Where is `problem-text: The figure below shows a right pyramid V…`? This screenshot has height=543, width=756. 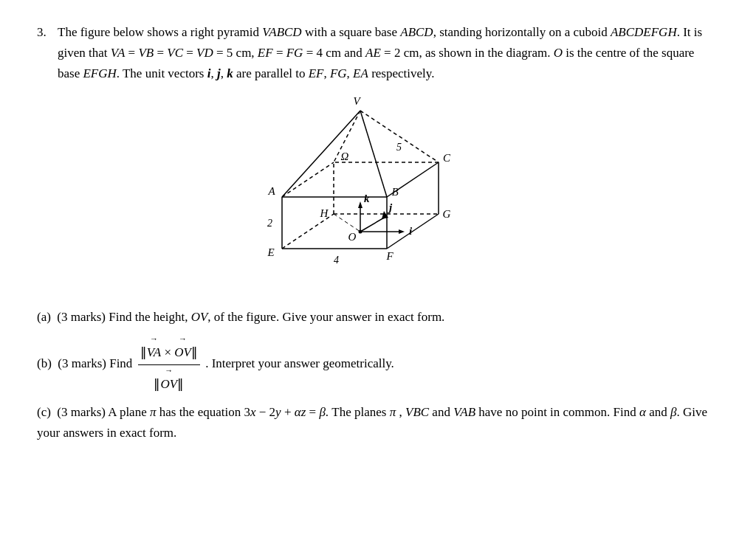
problem-text: The figure below shows a right pyramid V… is located at coordinates (388, 53).